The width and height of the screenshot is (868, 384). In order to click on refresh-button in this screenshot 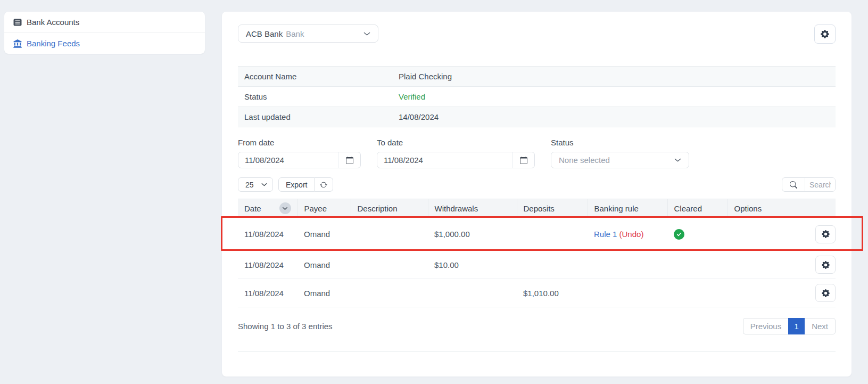, I will do `click(324, 184)`.